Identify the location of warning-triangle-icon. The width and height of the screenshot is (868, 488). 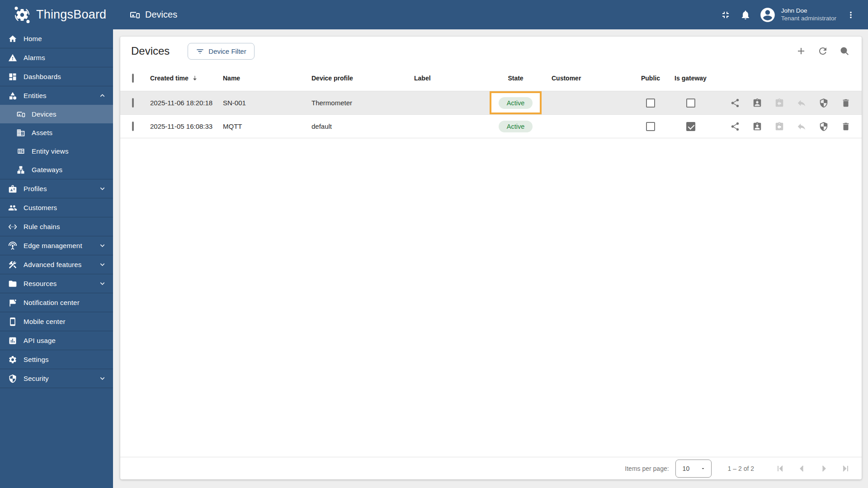
(13, 58).